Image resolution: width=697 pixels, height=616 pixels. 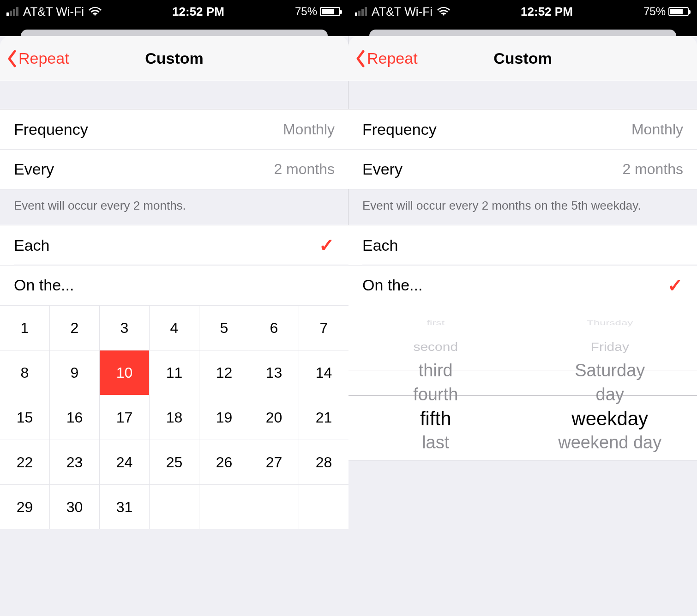 What do you see at coordinates (610, 371) in the screenshot?
I see `picker-row: Saturday` at bounding box center [610, 371].